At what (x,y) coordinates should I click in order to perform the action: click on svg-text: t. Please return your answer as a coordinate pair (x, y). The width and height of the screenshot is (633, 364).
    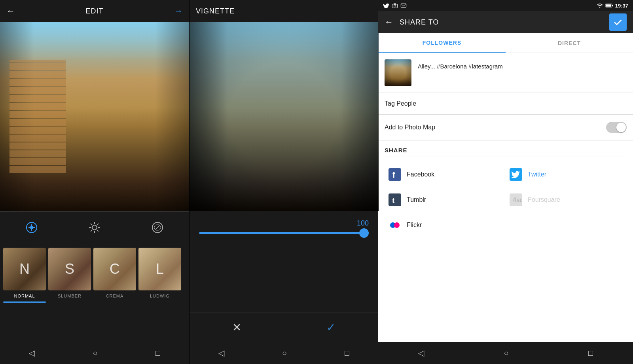
    Looking at the image, I should click on (393, 200).